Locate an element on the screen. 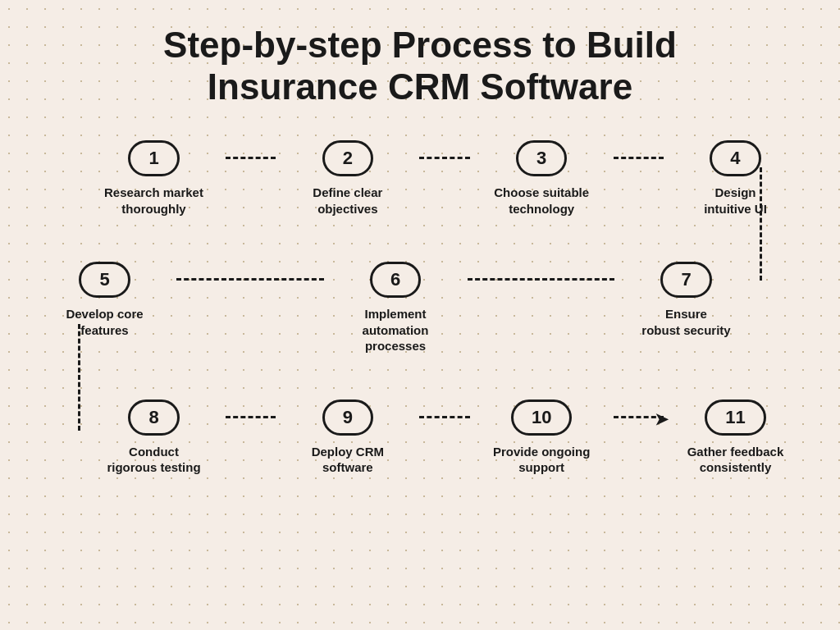 Image resolution: width=840 pixels, height=630 pixels. row-3: 8 Conductrigorous testing 9 Deploy CRMso… is located at coordinates (420, 438).